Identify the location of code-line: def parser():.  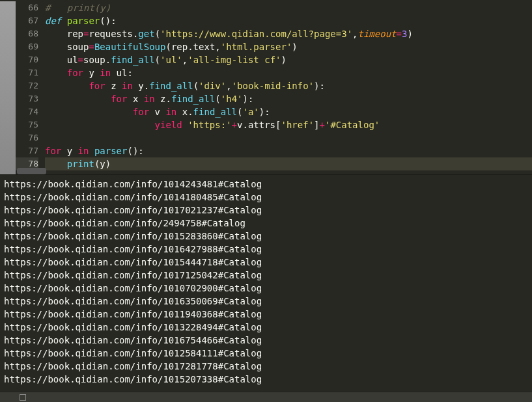
(288, 21).